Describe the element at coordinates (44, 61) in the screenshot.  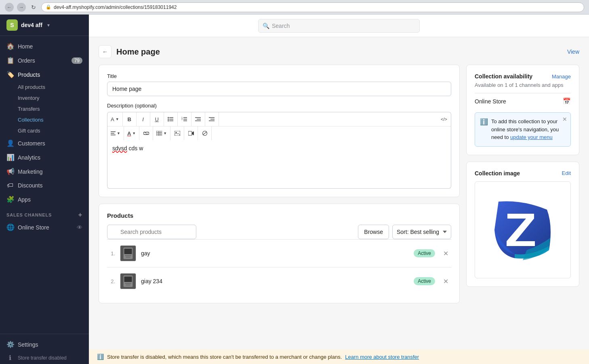
I see `sidebar-item-orders: 📋 Orders 79` at that location.